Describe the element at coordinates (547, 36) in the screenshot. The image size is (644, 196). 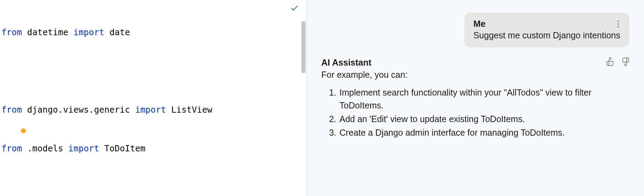
I see `user-message-text: Suggest me custom Django intentions` at that location.